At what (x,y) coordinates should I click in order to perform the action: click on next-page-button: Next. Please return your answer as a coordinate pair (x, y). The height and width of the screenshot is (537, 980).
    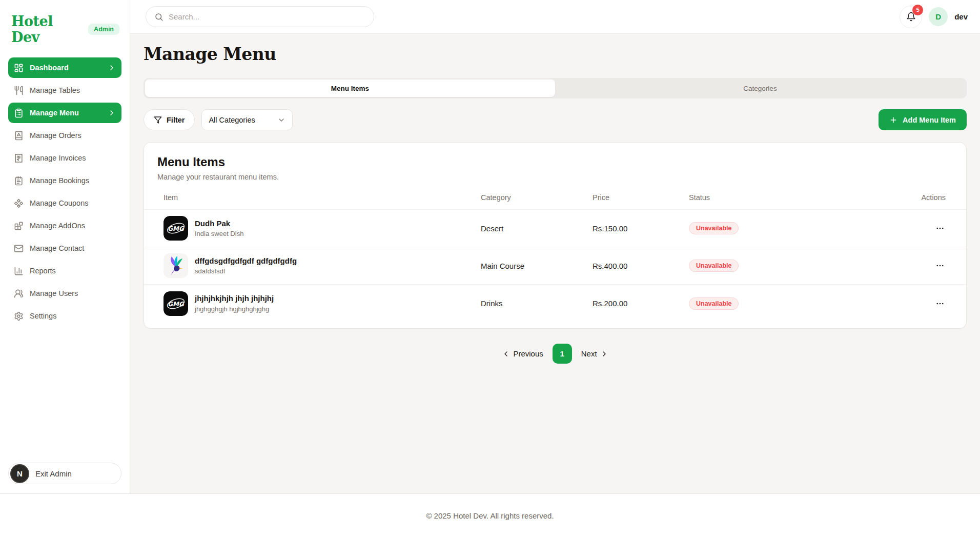
    Looking at the image, I should click on (595, 354).